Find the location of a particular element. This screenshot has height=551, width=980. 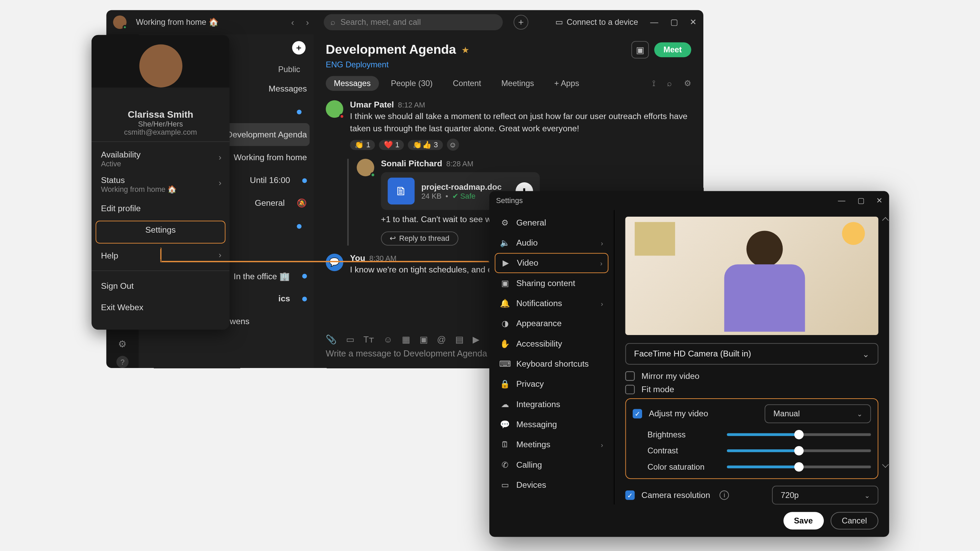

tab-meetings: Meetings is located at coordinates (517, 84).